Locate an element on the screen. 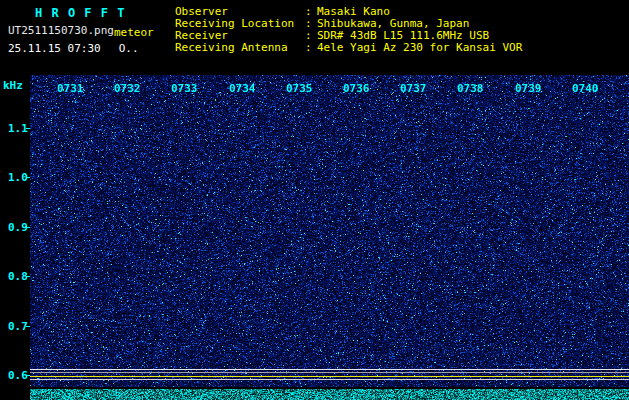 This screenshot has height=400, width=629. info-row-antenna: Receiving Antenna:4ele Yagi Az 230 for K… is located at coordinates (348, 48).